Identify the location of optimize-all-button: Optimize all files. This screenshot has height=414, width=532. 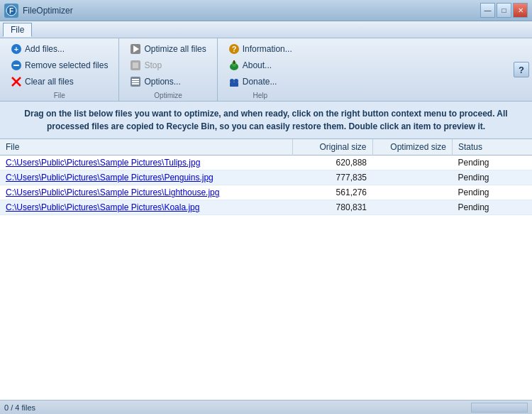
(167, 49).